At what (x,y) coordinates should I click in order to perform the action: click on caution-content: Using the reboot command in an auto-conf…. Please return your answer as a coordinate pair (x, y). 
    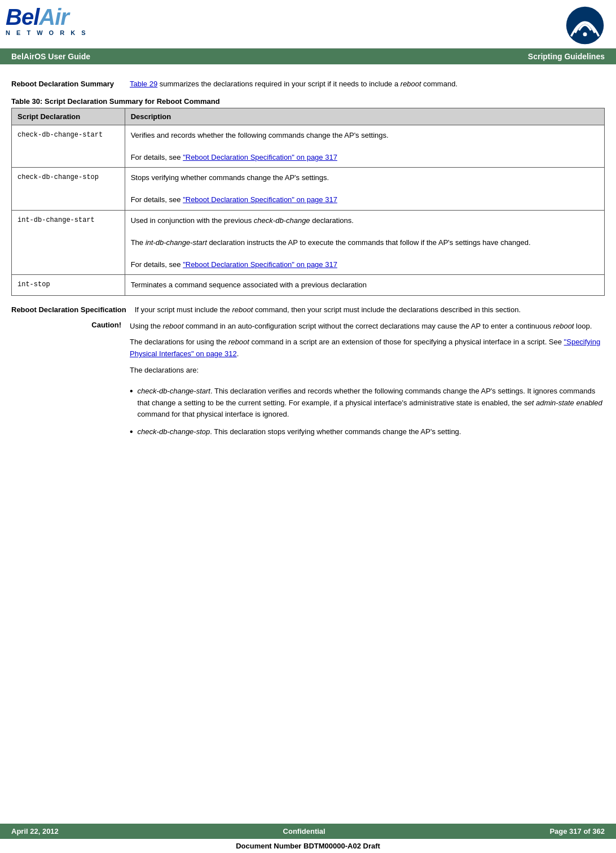
    Looking at the image, I should click on (367, 326).